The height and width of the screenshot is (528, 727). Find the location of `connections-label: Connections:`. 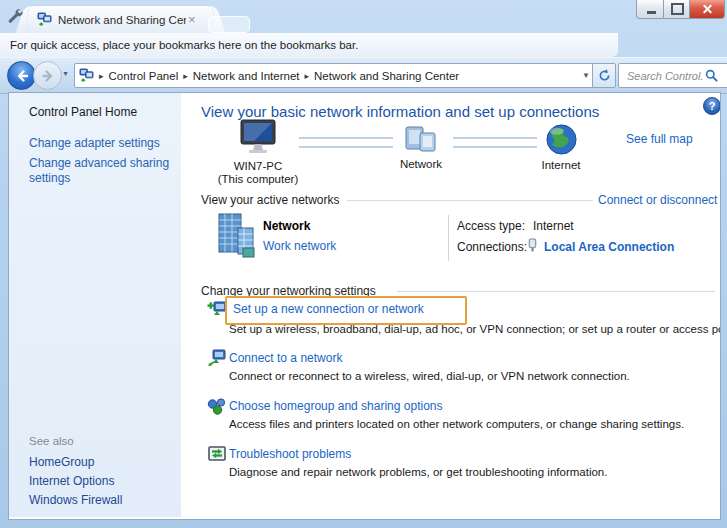

connections-label: Connections: is located at coordinates (492, 247).